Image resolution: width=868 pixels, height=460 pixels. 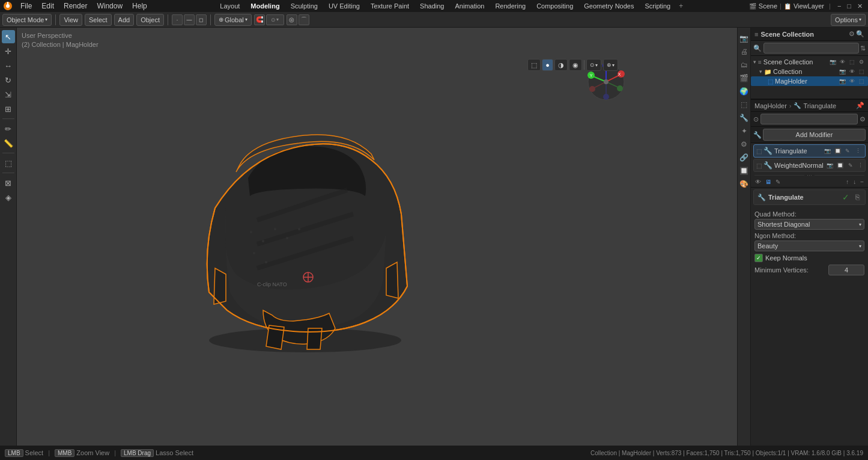 What do you see at coordinates (858, 151) in the screenshot?
I see `mod-more-icon: ⋮` at bounding box center [858, 151].